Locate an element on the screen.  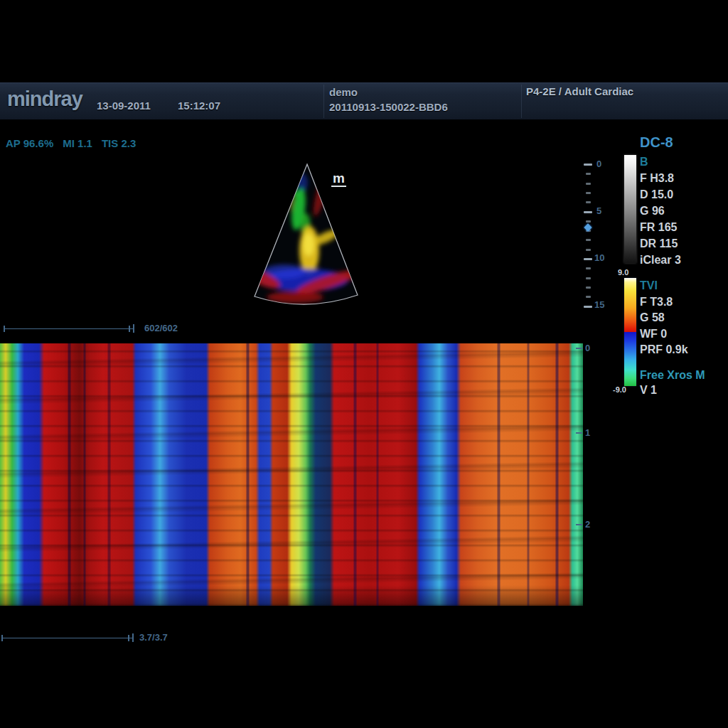
cine-line is located at coordinates (68, 328).